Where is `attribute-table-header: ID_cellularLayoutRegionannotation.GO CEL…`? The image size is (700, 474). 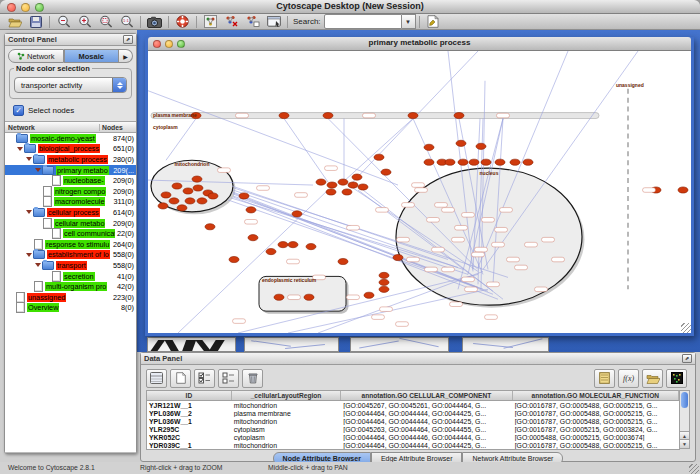 attribute-table-header: ID_cellularLayoutRegionannotation.GO CEL… is located at coordinates (413, 396).